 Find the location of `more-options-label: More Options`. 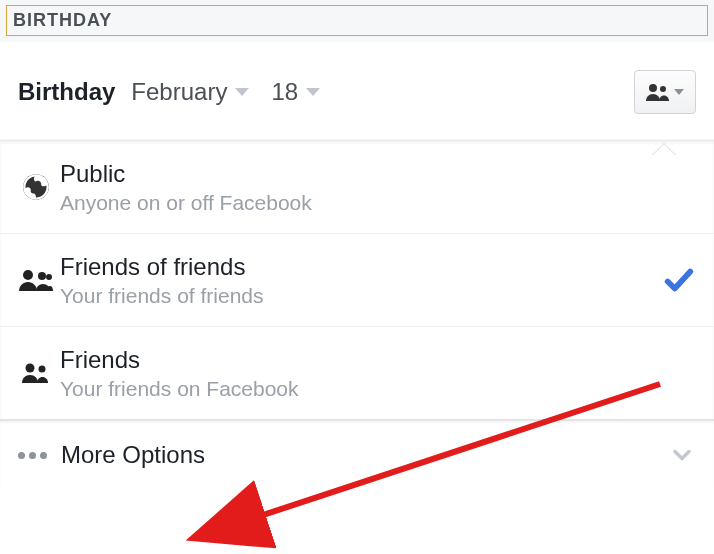

more-options-label: More Options is located at coordinates (133, 455).